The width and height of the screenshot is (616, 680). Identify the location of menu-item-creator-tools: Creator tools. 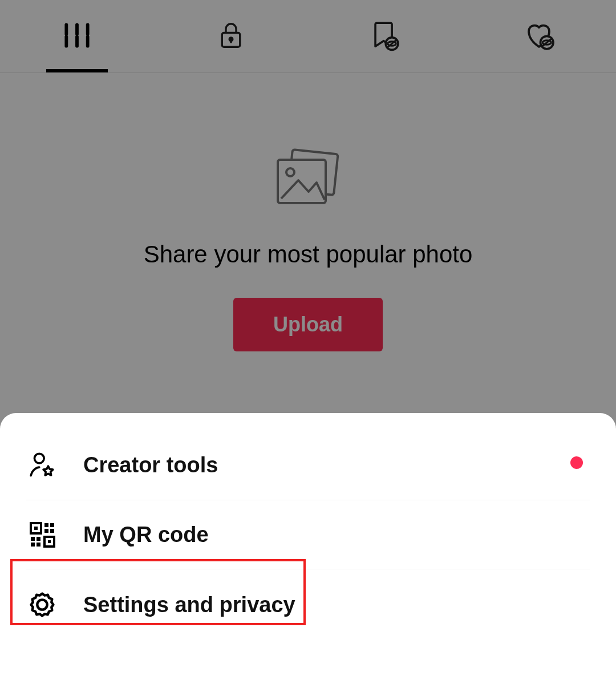
(308, 463).